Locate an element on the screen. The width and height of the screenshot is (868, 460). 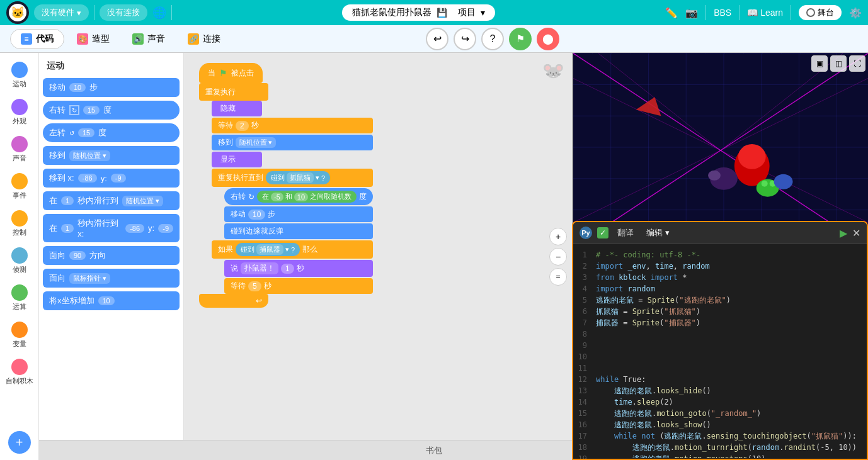
forever-body: 隐藏 等待 2 秒 移到 随机位置 ▾ is located at coordinates (292, 198).